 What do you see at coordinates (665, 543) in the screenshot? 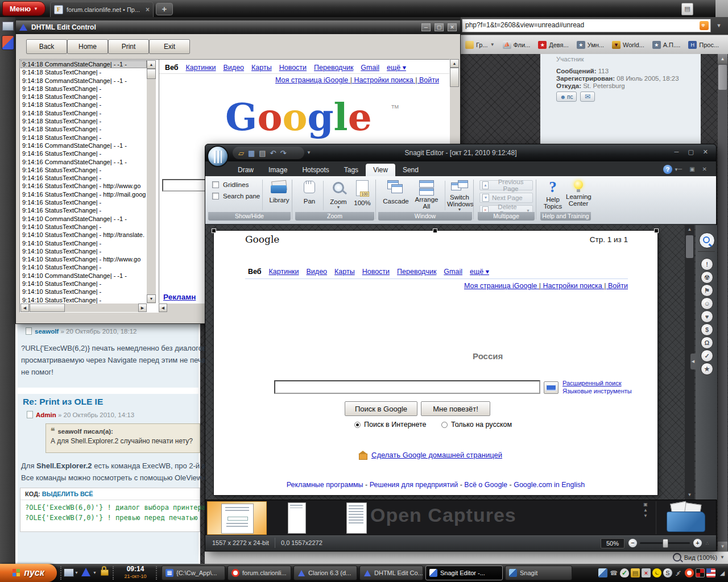
I see `zoom-slider-thumb` at bounding box center [665, 543].